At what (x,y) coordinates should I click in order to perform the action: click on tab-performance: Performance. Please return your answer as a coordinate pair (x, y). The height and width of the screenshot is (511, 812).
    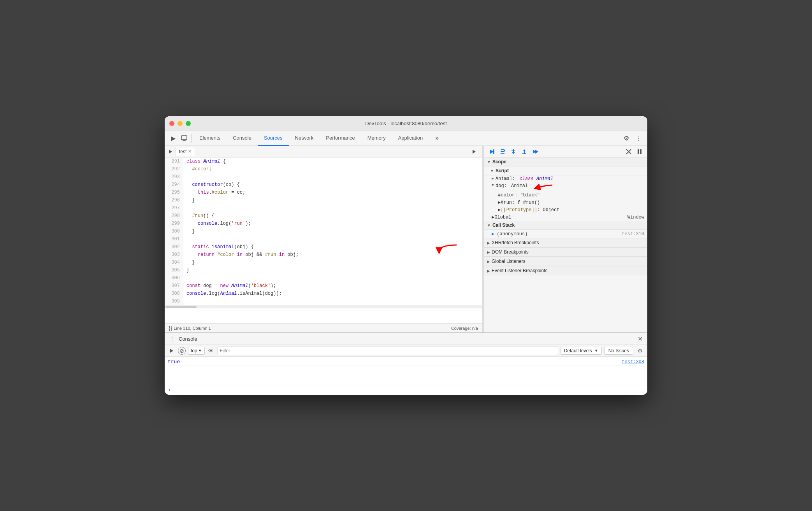
    Looking at the image, I should click on (340, 138).